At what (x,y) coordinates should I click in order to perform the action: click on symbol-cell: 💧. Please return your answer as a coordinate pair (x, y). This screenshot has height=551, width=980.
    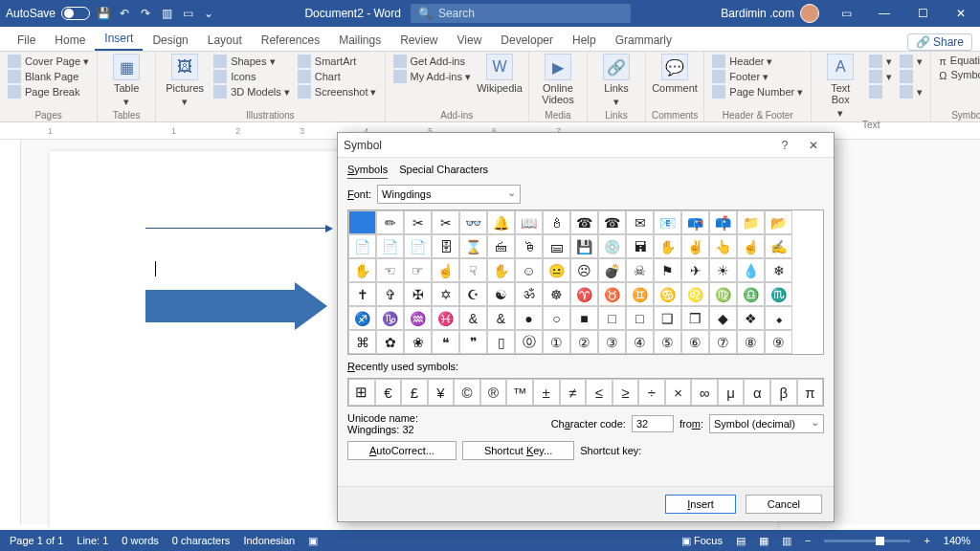
    Looking at the image, I should click on (750, 270).